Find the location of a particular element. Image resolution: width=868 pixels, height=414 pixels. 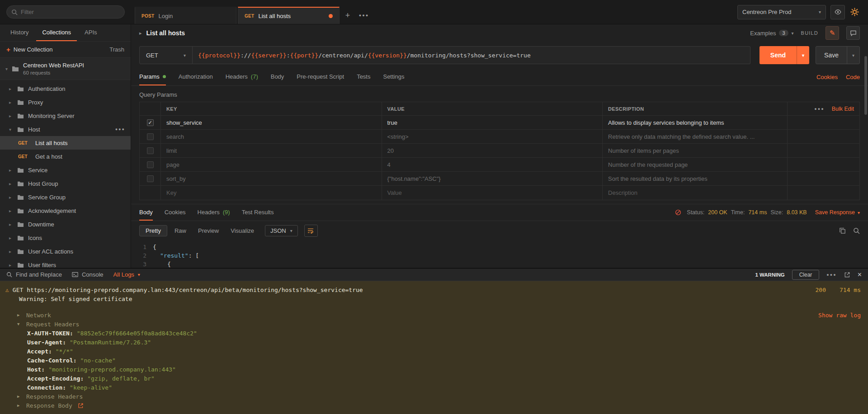

view-preview-button: Preview is located at coordinates (208, 231).